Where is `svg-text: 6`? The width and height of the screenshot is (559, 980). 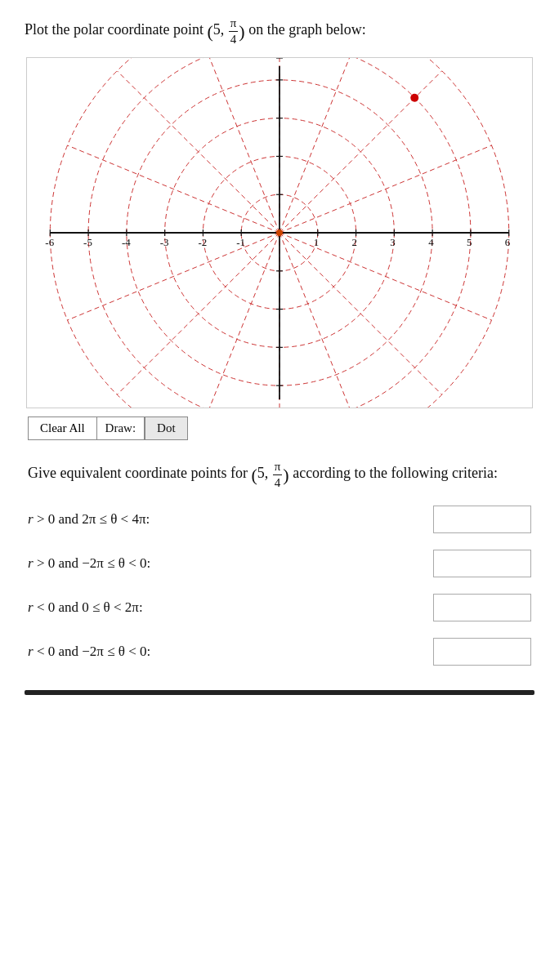 svg-text: 6 is located at coordinates (508, 242).